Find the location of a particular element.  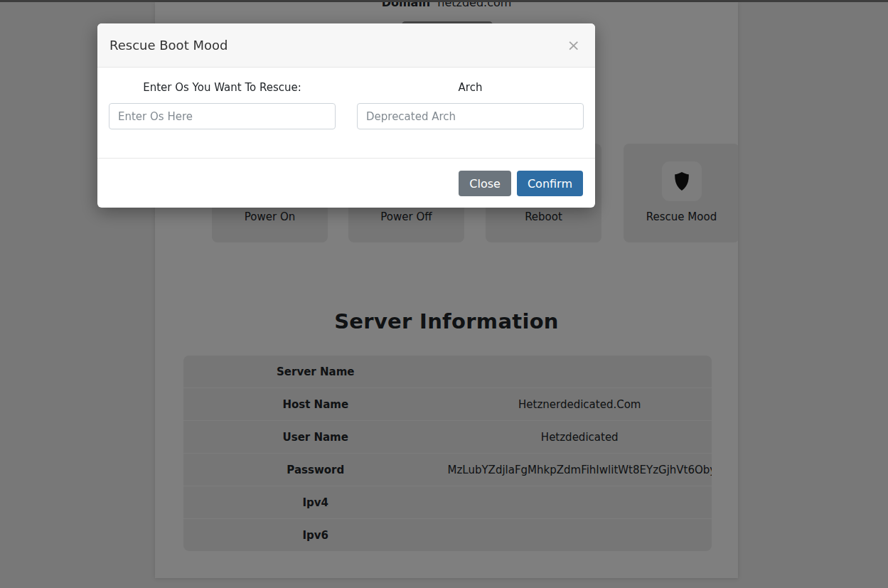

modal-body: Enter Os You Want To Rescue: Arch is located at coordinates (346, 112).